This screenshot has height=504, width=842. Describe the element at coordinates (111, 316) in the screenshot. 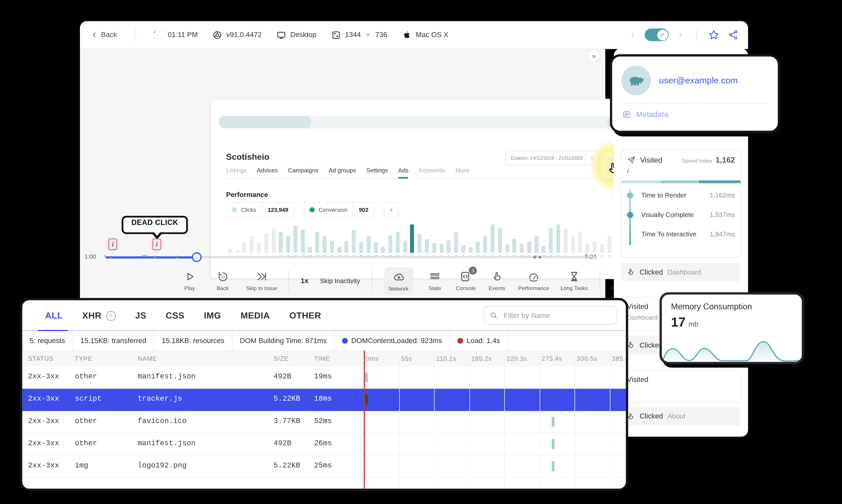

I see `help-icon: ?` at that location.